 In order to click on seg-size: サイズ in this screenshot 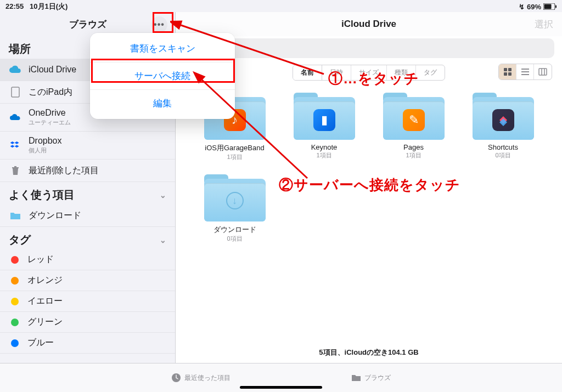, I will do `click(369, 72)`.